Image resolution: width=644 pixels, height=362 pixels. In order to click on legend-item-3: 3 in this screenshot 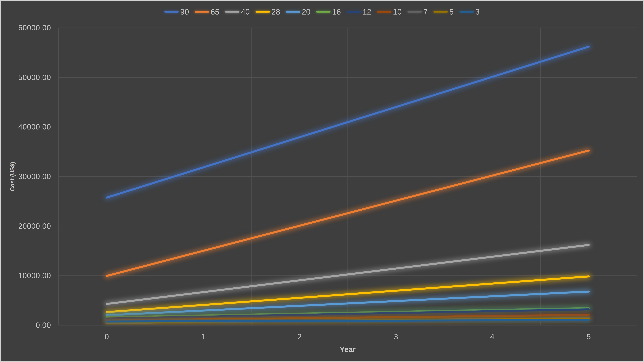, I will do `click(470, 12)`.